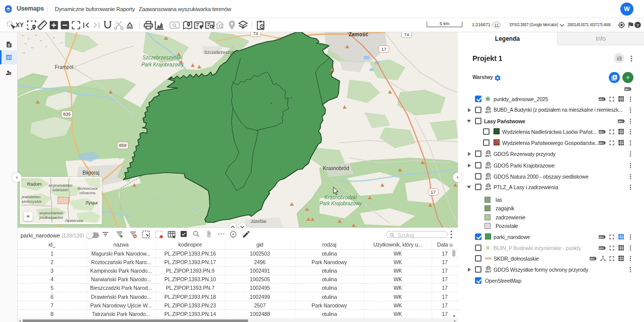  I want to click on svg-text: Zamość, so click(358, 35).